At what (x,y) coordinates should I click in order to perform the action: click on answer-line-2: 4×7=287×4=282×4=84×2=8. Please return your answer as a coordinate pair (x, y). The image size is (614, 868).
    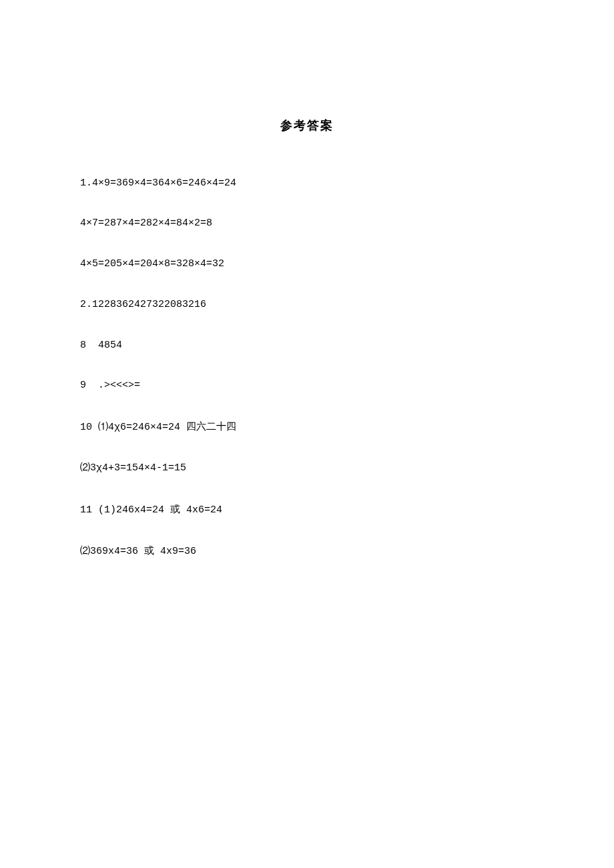
    Looking at the image, I should click on (307, 224).